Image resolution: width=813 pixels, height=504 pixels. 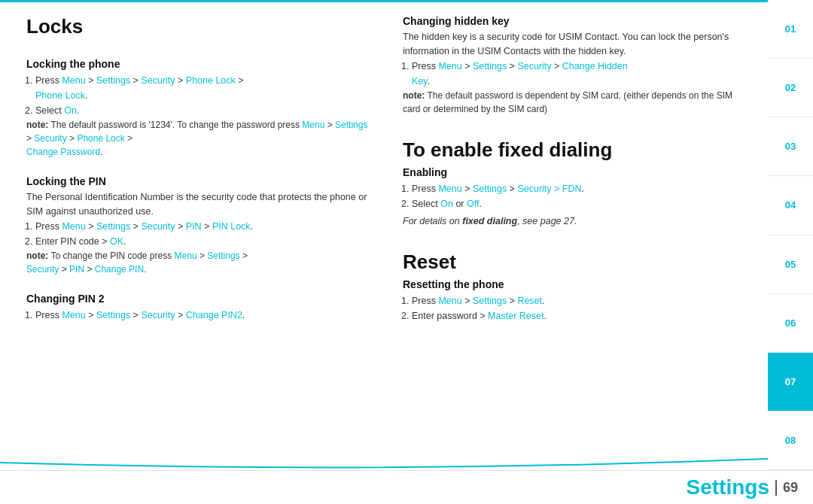 What do you see at coordinates (214, 315) in the screenshot?
I see `change-pin2-link: Change PIN2` at bounding box center [214, 315].